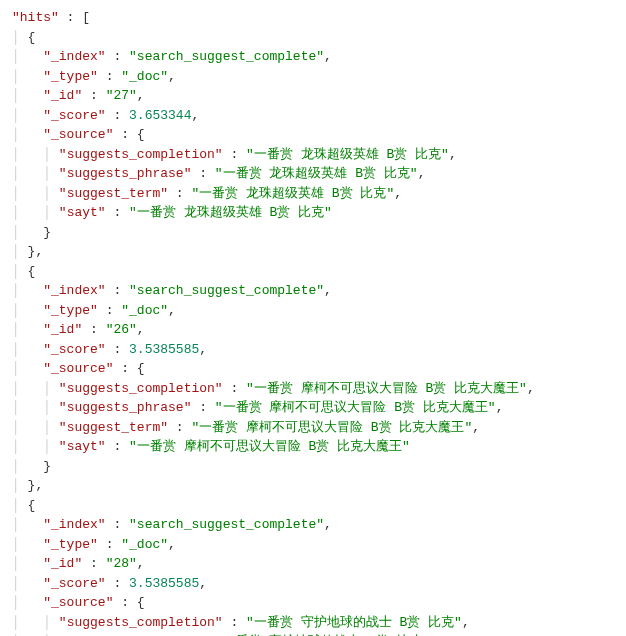 The width and height of the screenshot is (626, 636). Describe the element at coordinates (313, 155) in the screenshot. I see `code-line: │ │ "suggests_completion" : "一番赏 龙珠超级英雄 …` at that location.